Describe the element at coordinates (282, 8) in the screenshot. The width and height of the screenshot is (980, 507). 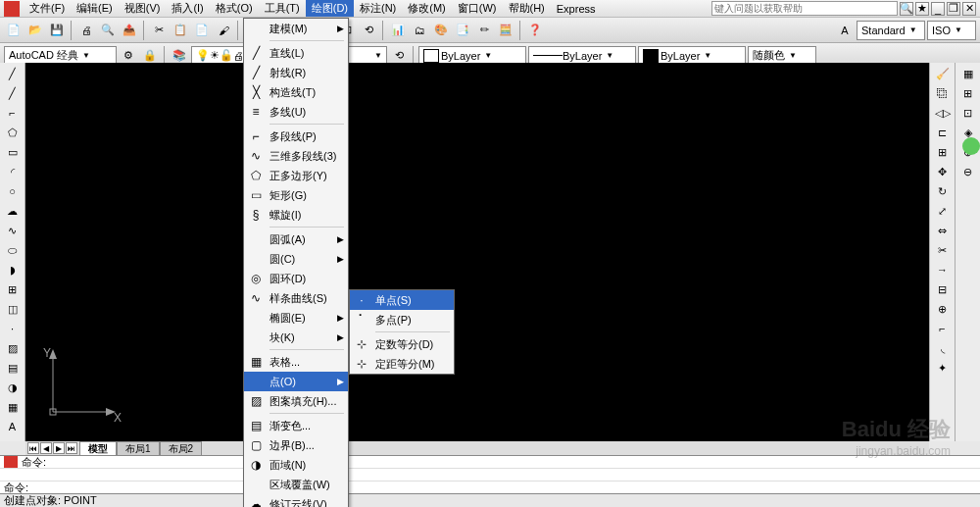
I see `menu-tools: 工具(T)` at that location.